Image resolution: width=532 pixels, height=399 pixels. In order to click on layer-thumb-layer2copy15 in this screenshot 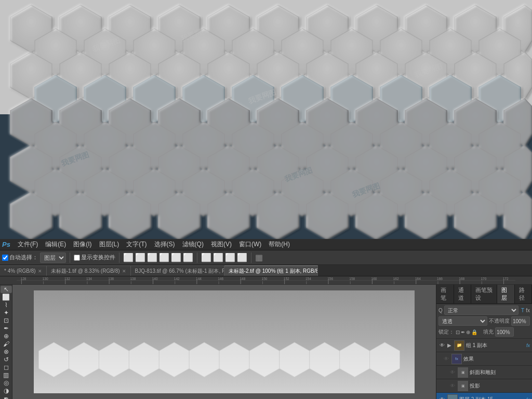, I will do `click(453, 397)`.